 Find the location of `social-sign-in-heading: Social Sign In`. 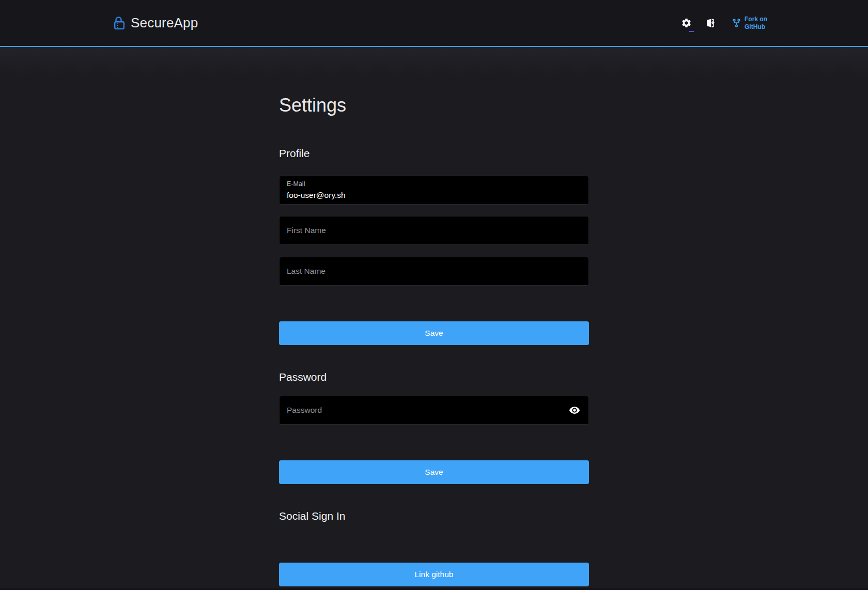

social-sign-in-heading: Social Sign In is located at coordinates (434, 516).